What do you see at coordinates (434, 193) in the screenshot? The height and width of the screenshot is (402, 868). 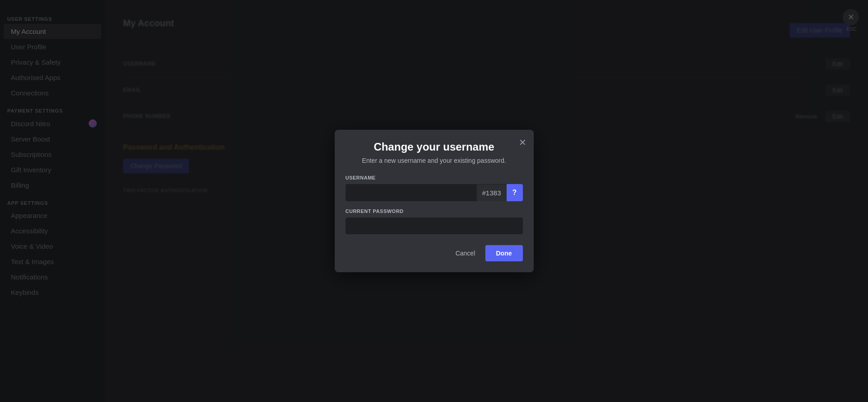 I see `username-input-row: #1383 ?` at bounding box center [434, 193].